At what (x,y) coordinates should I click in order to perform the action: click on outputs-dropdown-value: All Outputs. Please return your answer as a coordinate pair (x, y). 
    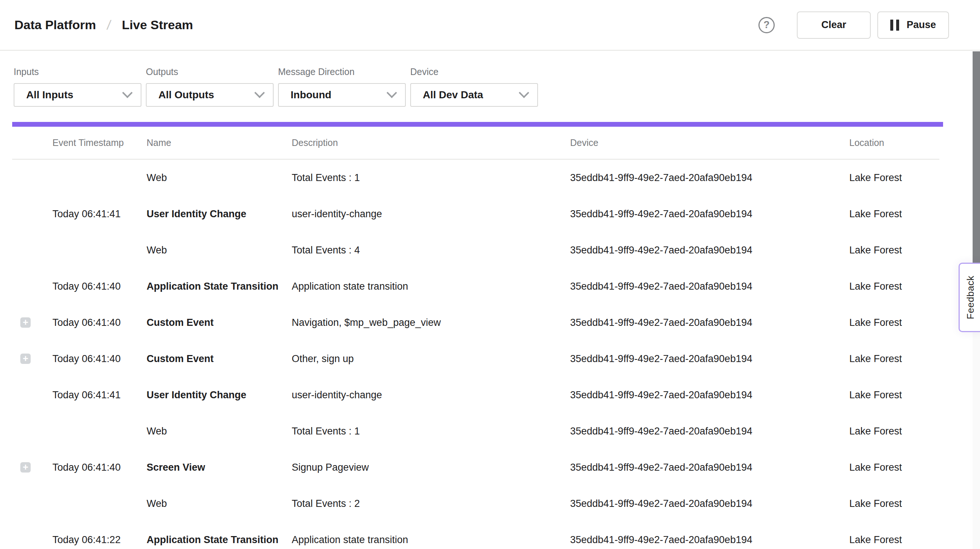
    Looking at the image, I should click on (186, 95).